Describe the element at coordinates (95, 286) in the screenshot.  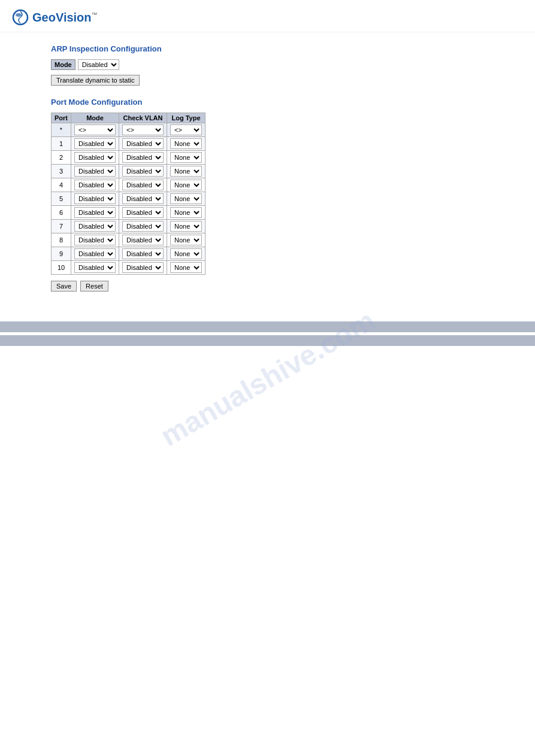
I see `reset-button: Reset` at that location.